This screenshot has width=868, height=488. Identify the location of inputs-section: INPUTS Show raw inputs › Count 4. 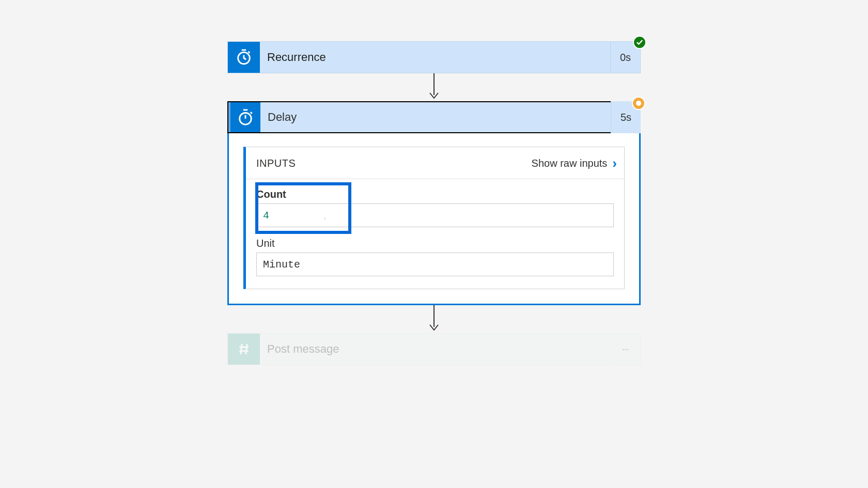
(434, 218).